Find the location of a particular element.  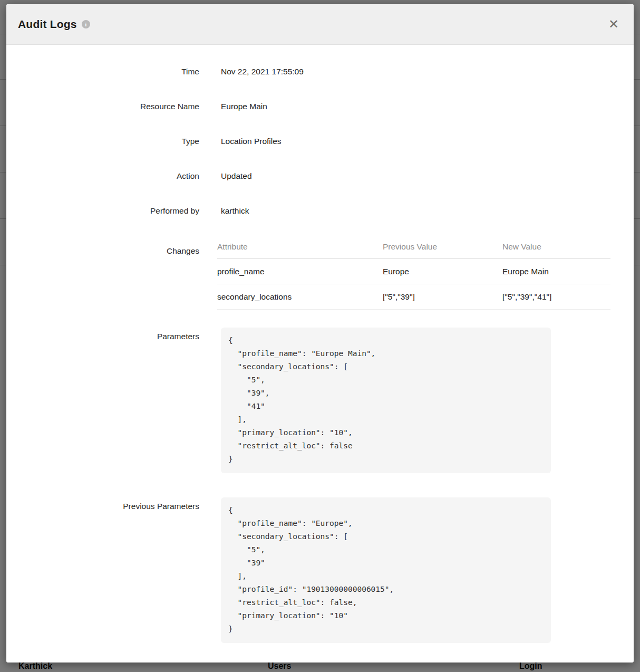

field-label: Time is located at coordinates (103, 72).